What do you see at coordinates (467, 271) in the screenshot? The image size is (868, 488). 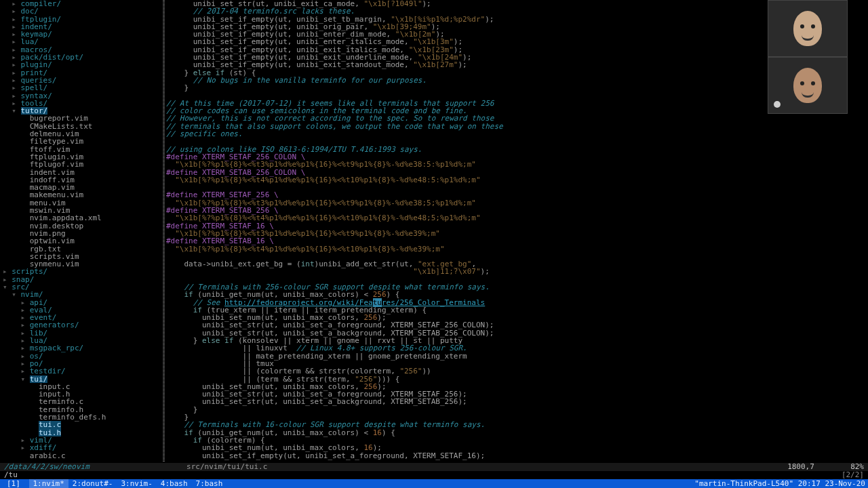 I see `code-line: "\x1b]11;?\x07");` at bounding box center [467, 271].